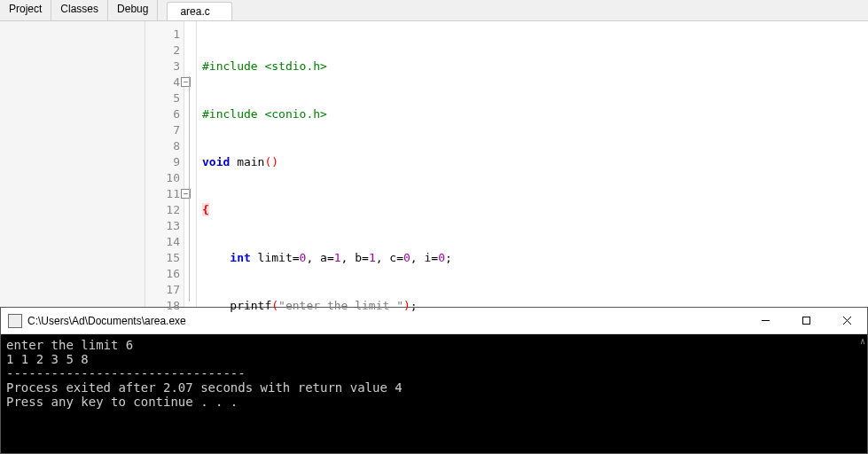  I want to click on line-number: 18, so click(163, 306).